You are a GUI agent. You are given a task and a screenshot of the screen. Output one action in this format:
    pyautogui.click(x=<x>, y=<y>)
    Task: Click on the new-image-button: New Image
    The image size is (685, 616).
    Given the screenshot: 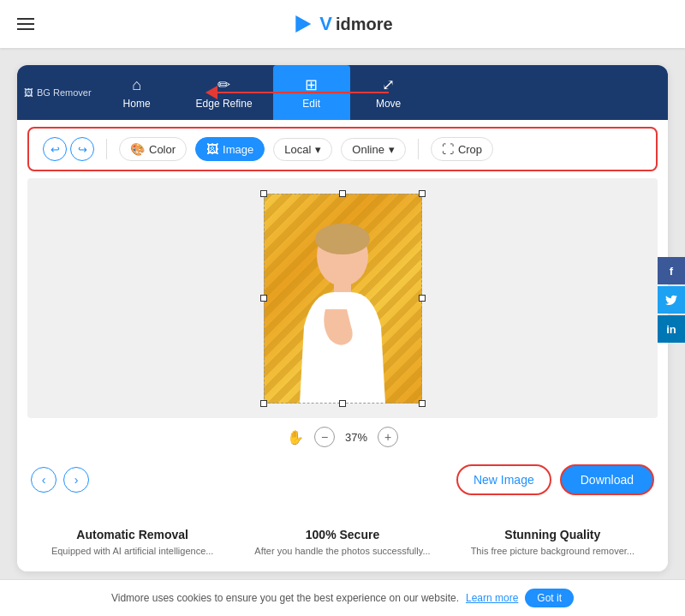 What is the action you would take?
    pyautogui.click(x=503, y=480)
    